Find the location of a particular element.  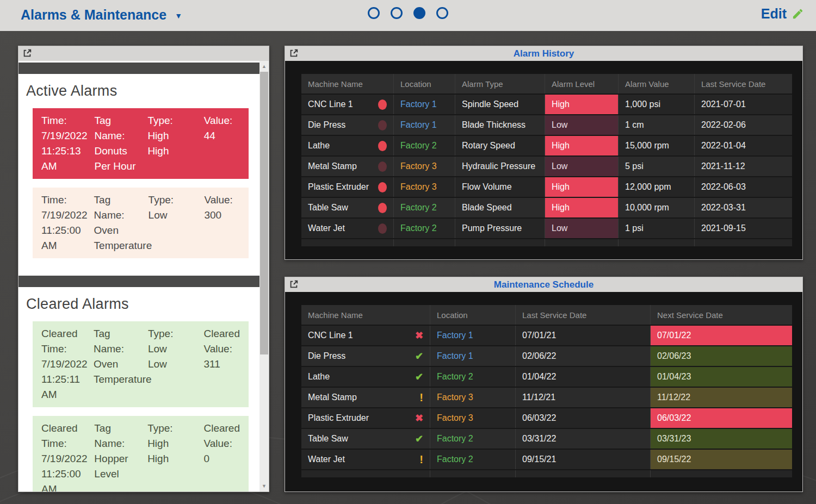

scroll-up-arrow: ▲ is located at coordinates (264, 66).